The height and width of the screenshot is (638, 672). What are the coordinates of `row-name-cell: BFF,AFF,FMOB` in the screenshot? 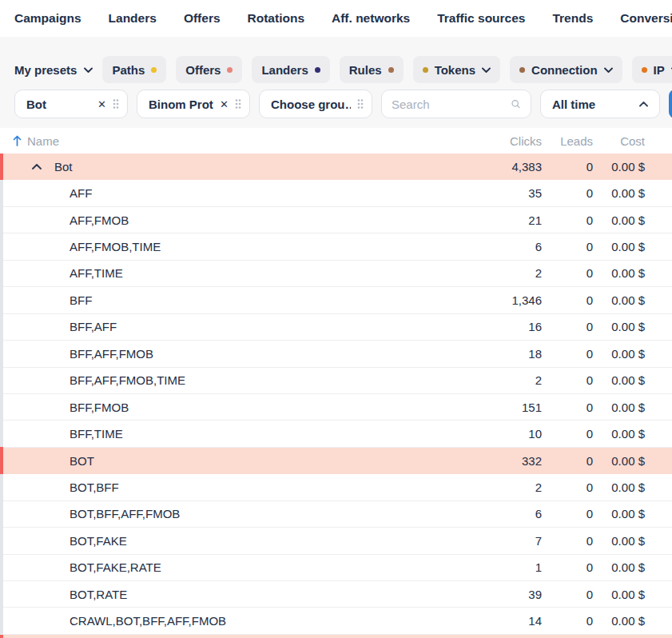 It's located at (233, 353).